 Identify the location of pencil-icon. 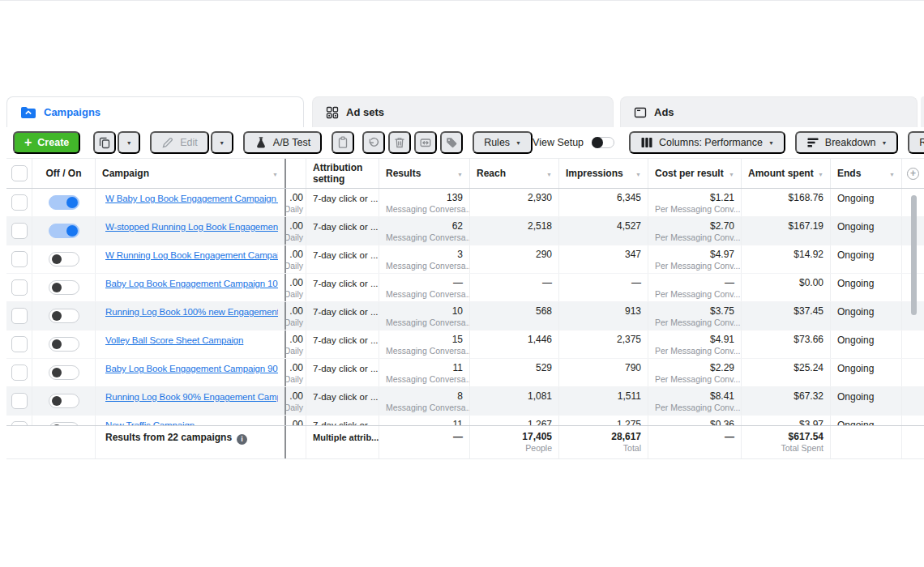
(168, 143).